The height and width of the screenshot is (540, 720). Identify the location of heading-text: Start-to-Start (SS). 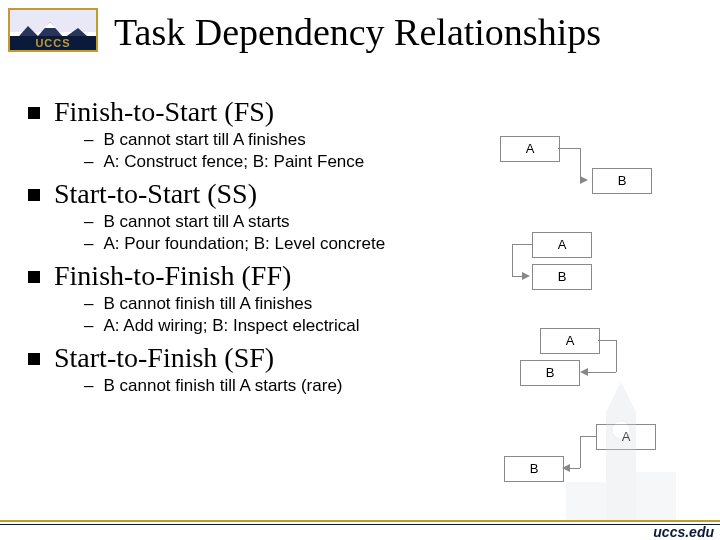
(156, 194).